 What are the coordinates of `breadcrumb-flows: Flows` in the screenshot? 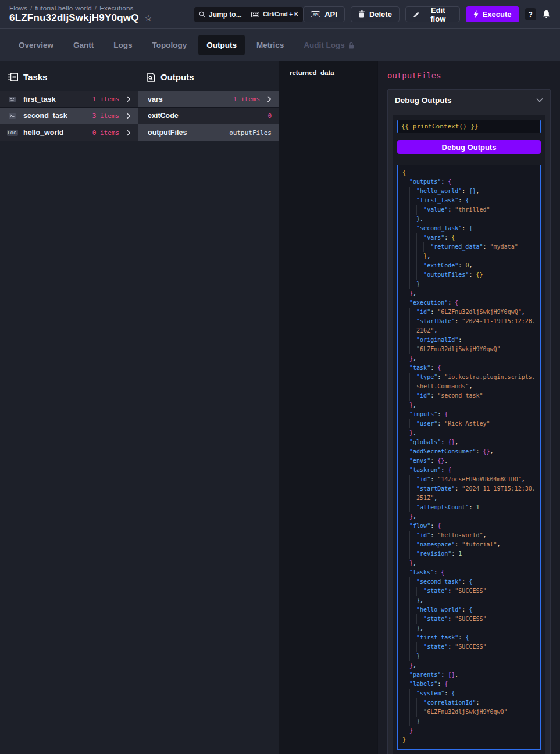 It's located at (19, 8).